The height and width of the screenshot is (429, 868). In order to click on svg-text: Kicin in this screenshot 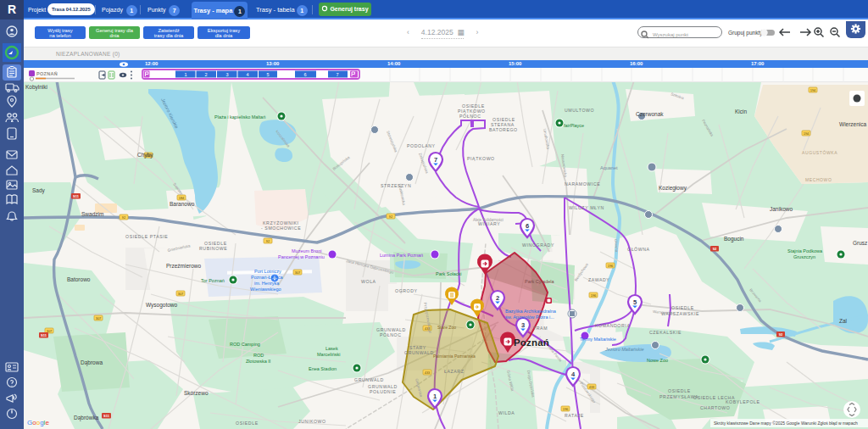, I will do `click(741, 112)`.